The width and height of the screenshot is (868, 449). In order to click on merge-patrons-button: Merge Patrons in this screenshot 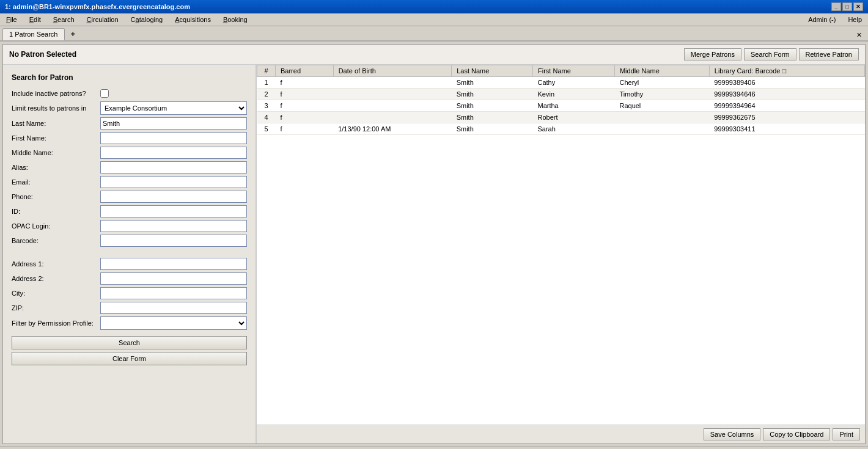, I will do `click(713, 54)`.